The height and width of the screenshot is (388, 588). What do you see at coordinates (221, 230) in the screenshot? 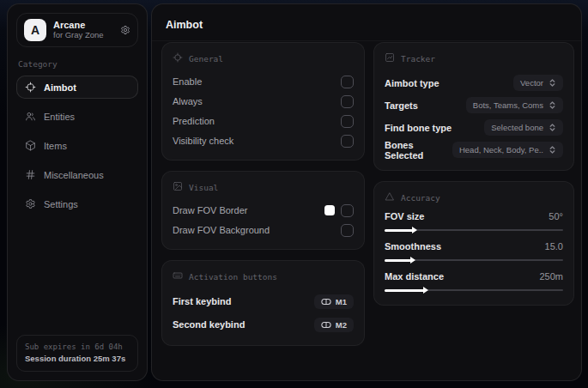
I see `draw-fov-background-label: Draw FOV Background` at bounding box center [221, 230].